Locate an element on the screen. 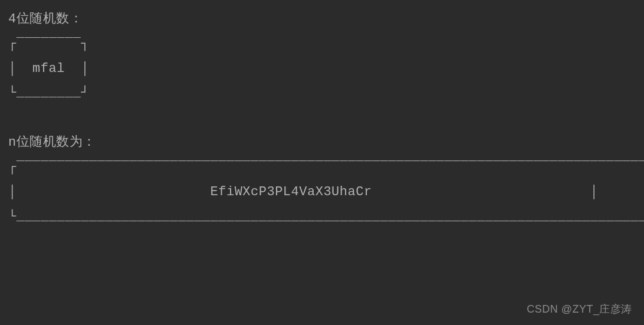 The image size is (644, 325). section2-box-top: ┌‾‾‾‾‾‾‾‾‾‾‾‾‾‾‾‾‾‾‾‾‾‾‾‾‾‾‾‾‾‾‾‾‾‾‾‾‾‾‾… is located at coordinates (322, 168).